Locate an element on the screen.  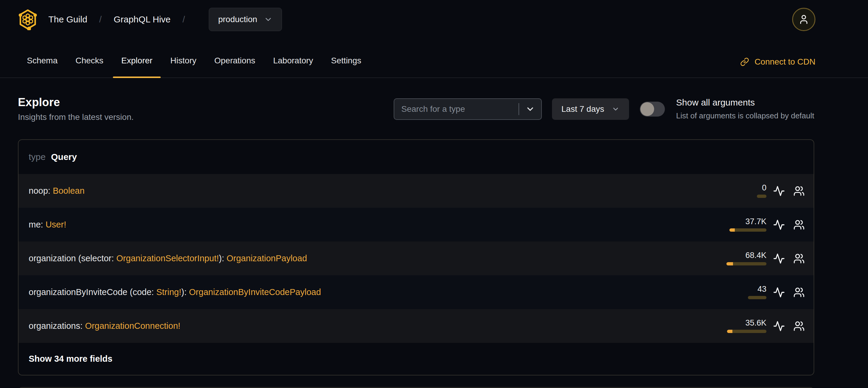
toggle-knob is located at coordinates (647, 109).